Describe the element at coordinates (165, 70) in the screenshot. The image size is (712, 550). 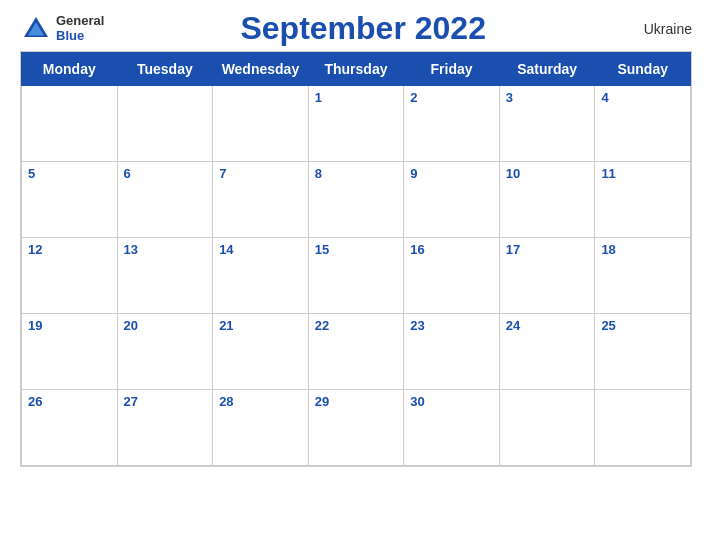
I see `header-tuesday: Tuesday` at that location.